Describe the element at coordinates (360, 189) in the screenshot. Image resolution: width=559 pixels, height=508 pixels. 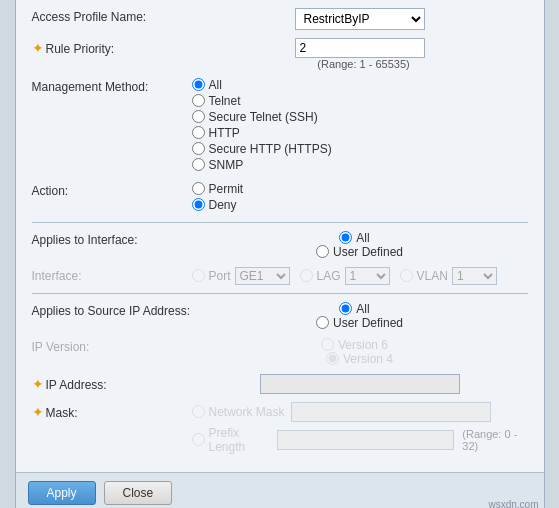
I see `action-permit-row: Permit` at that location.